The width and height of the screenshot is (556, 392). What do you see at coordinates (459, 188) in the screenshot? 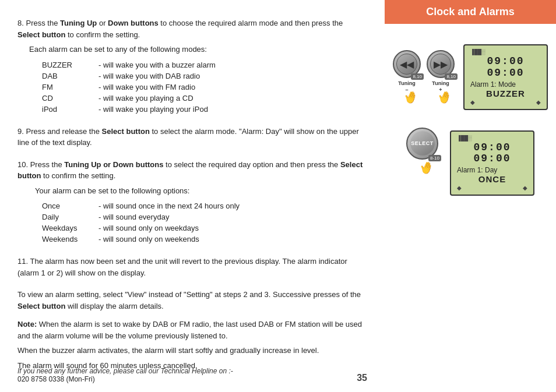
I see `bottom-arrow-left-icon: ◆` at bounding box center [459, 188].